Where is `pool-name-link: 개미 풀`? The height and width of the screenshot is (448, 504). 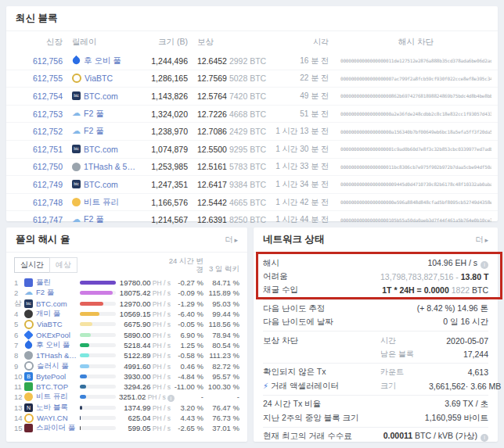
pool-name-link: 개미 풀 is located at coordinates (56, 314).